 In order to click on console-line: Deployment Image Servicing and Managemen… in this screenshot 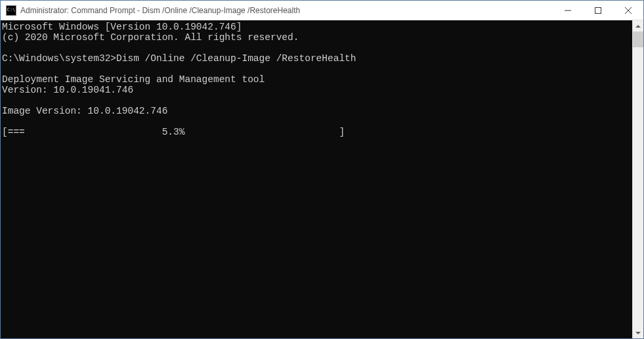, I will do `click(133, 79)`.